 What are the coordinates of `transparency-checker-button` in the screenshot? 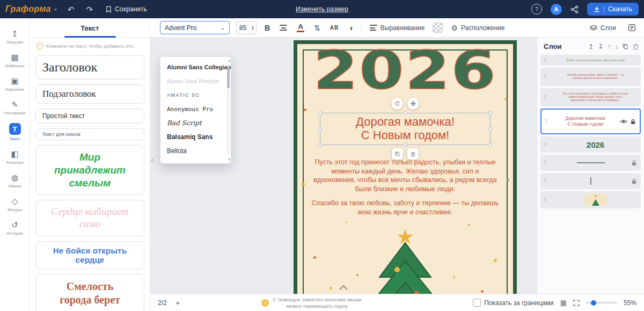 It's located at (438, 28).